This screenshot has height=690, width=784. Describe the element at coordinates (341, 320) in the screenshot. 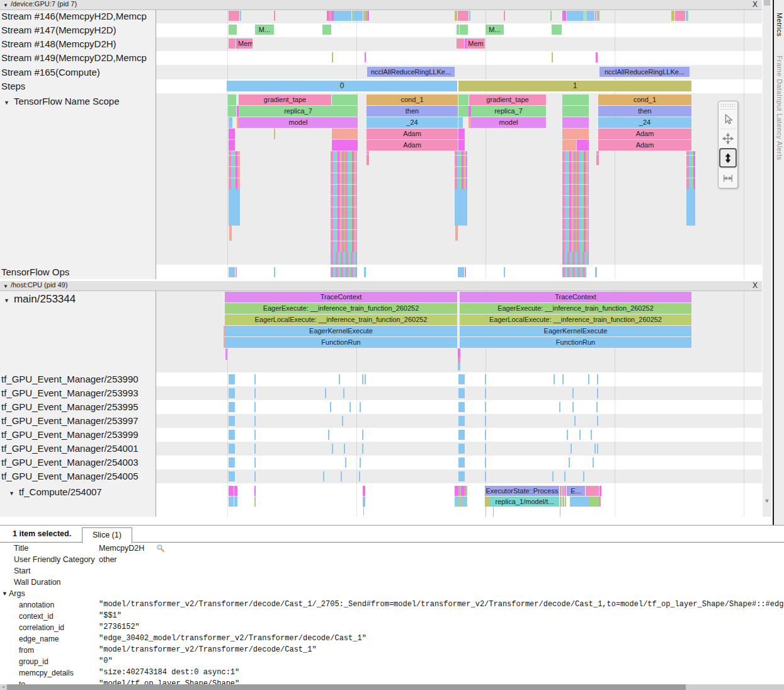

I see `trace-event: EagerLocalExecute: __inference_train_fun…` at that location.